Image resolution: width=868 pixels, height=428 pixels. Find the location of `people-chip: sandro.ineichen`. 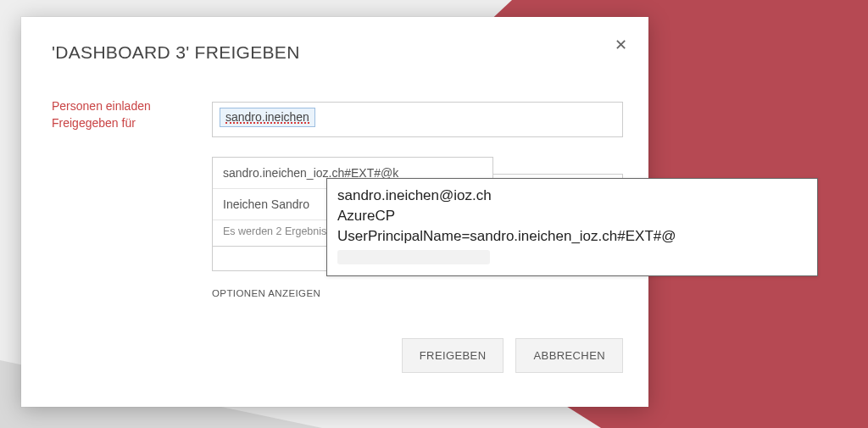

people-chip: sandro.ineichen is located at coordinates (268, 117).